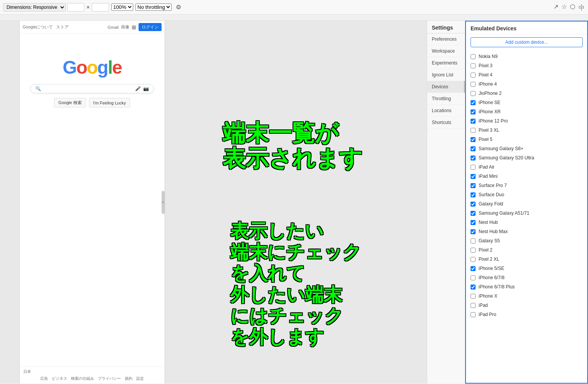 This screenshot has width=588, height=384. I want to click on settings-workspace: Workspace, so click(446, 51).